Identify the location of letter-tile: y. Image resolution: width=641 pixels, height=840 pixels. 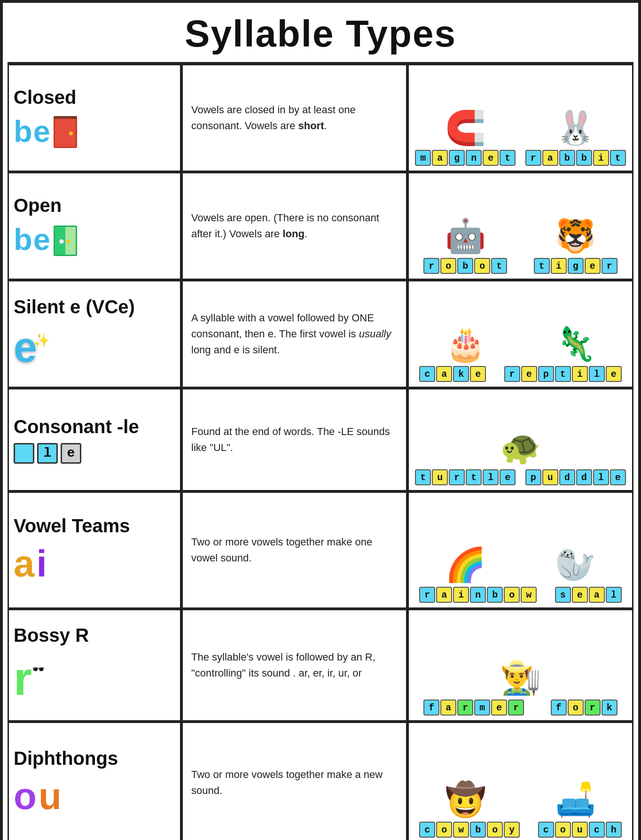
(512, 830).